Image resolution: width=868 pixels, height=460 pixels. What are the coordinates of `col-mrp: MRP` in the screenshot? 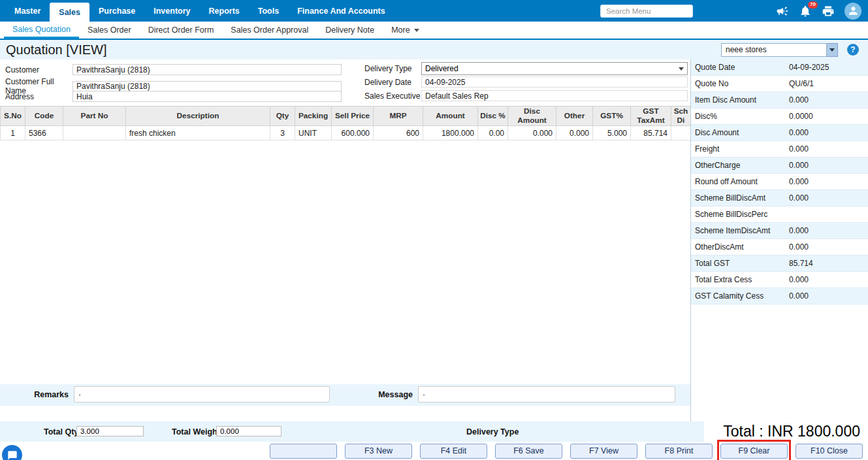 It's located at (398, 116).